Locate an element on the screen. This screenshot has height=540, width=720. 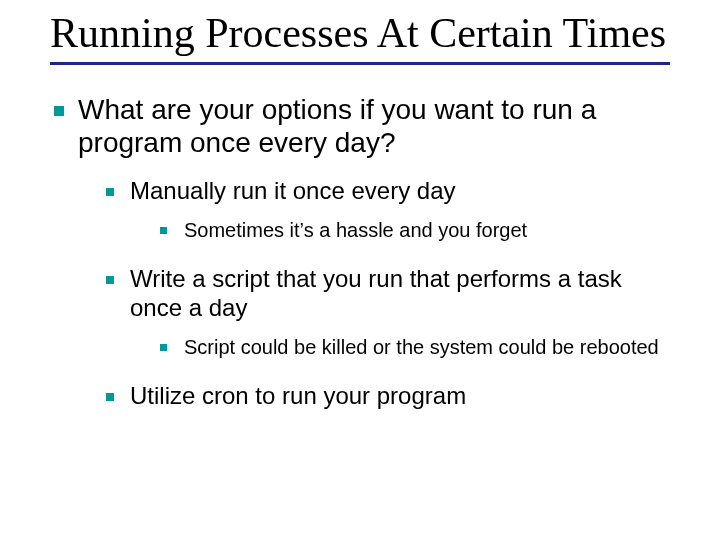
bullet-text: Write a script that you run that perform… is located at coordinates (376, 293).